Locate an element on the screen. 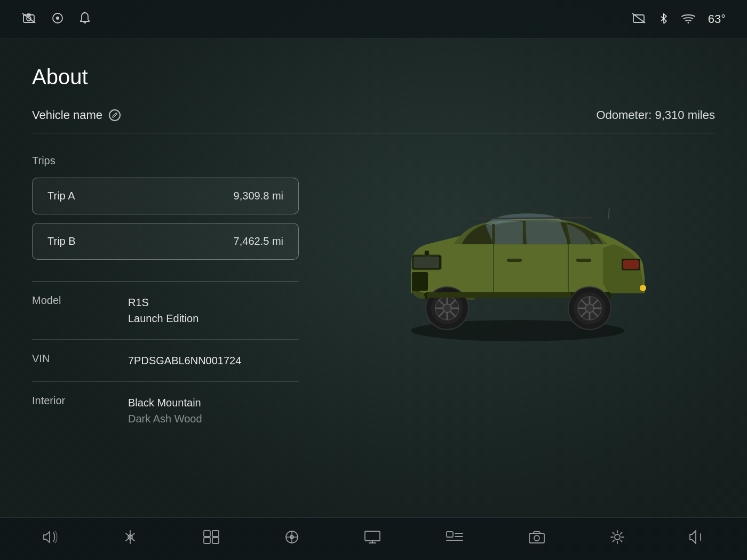  nav-map is located at coordinates (292, 539).